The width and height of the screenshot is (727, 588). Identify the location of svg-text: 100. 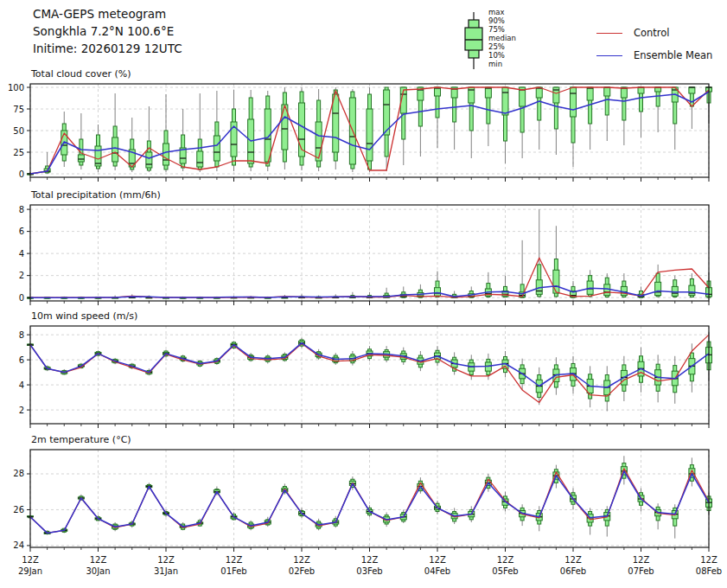
(16, 88).